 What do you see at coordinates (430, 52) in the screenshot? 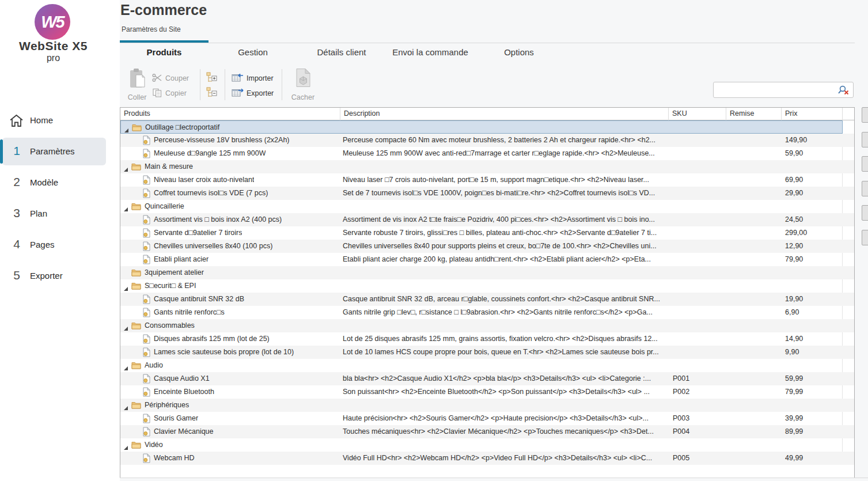
I see `tab-envoi-la-commande: Envoi la commande` at bounding box center [430, 52].